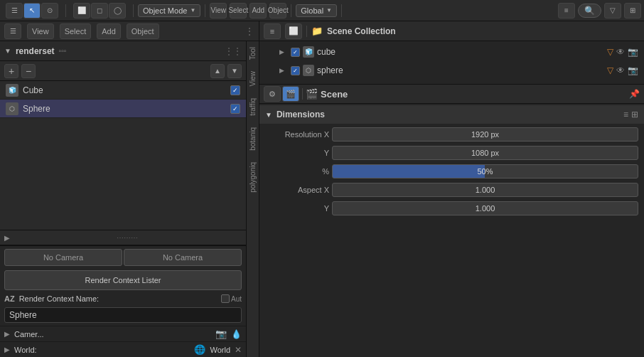 Image resolution: width=644 pixels, height=357 pixels. I want to click on props-mode-btn: ⚙, so click(272, 94).